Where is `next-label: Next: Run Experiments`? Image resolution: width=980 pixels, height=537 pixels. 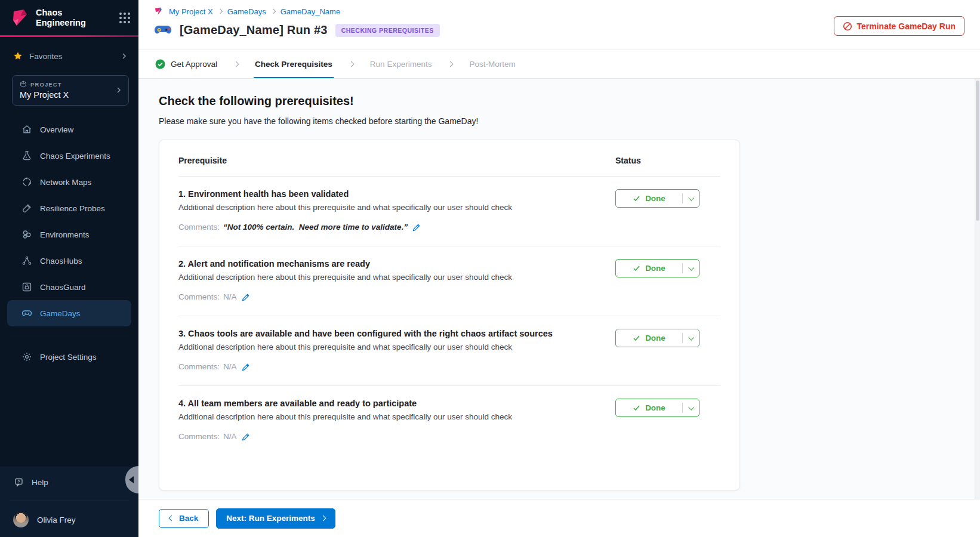
next-label: Next: Run Experiments is located at coordinates (271, 518).